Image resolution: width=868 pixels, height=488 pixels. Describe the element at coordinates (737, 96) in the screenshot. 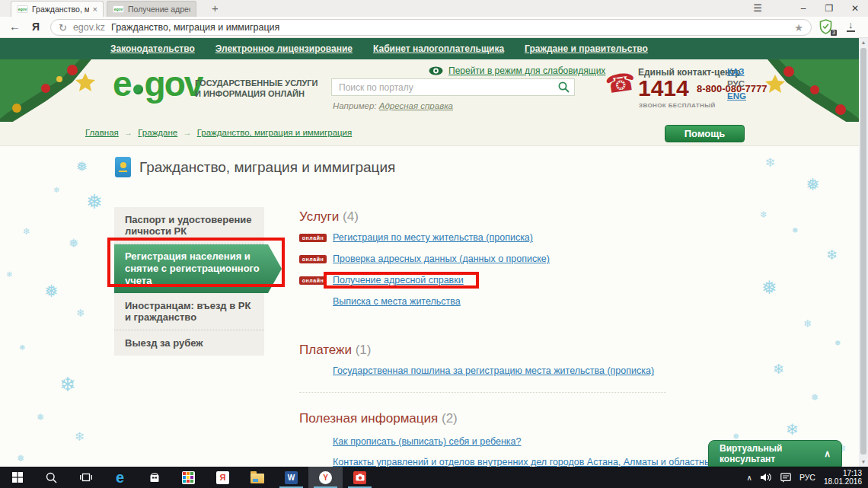

I see `lang-eng: ENG` at that location.